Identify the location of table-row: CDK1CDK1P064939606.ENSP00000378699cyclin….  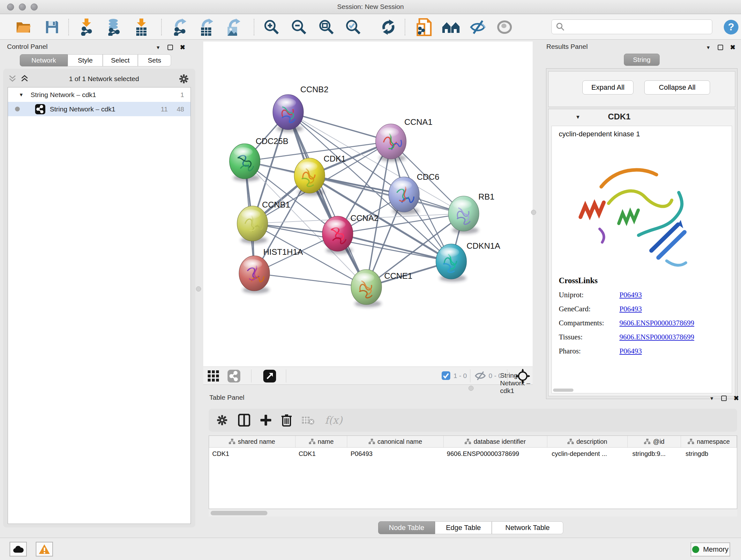
(473, 454).